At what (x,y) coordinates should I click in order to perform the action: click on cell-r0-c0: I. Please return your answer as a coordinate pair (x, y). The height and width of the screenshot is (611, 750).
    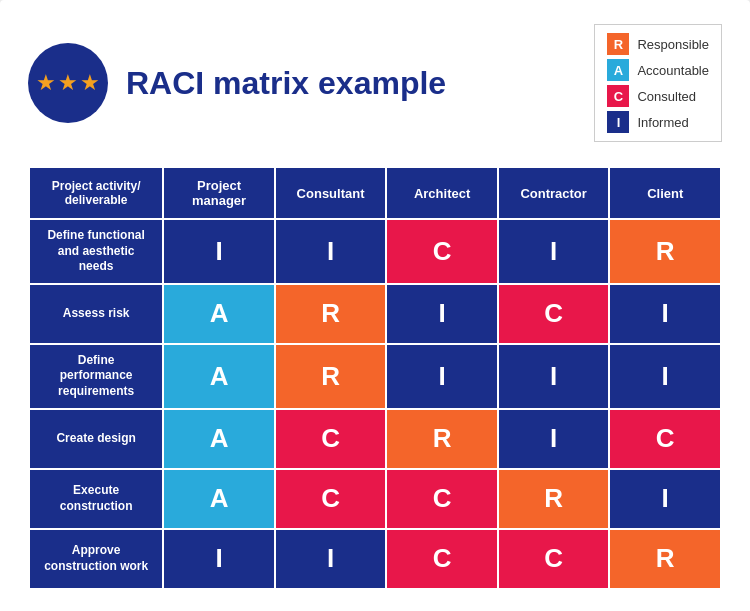
    Looking at the image, I should click on (219, 252).